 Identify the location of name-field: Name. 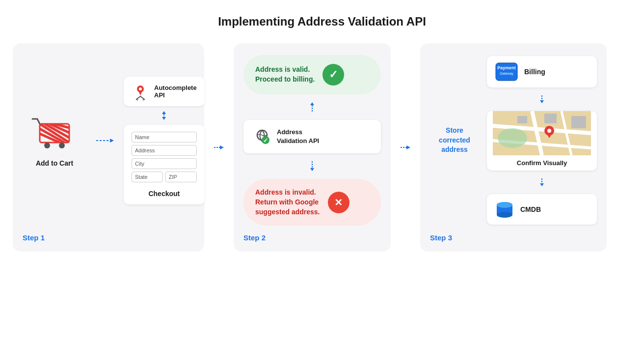
(164, 137).